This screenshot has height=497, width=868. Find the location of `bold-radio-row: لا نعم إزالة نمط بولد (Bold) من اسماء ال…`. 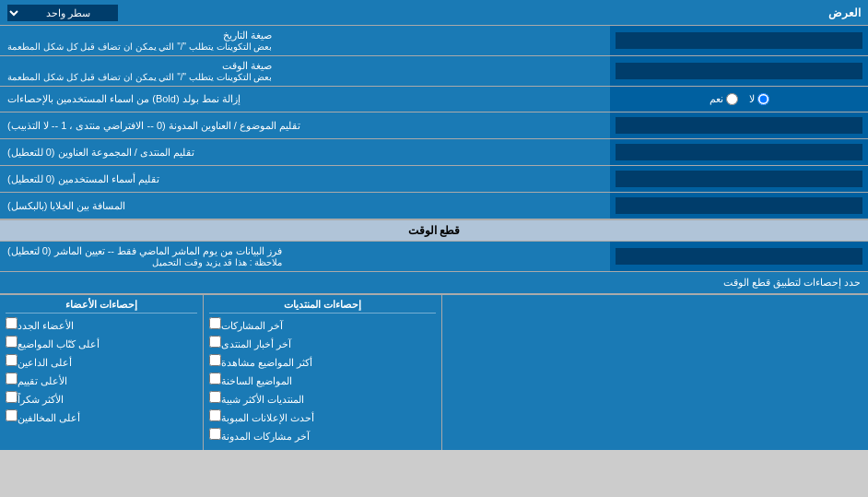

bold-radio-row: لا نعم إزالة نمط بولد (Bold) من اسماء ال… is located at coordinates (434, 100).